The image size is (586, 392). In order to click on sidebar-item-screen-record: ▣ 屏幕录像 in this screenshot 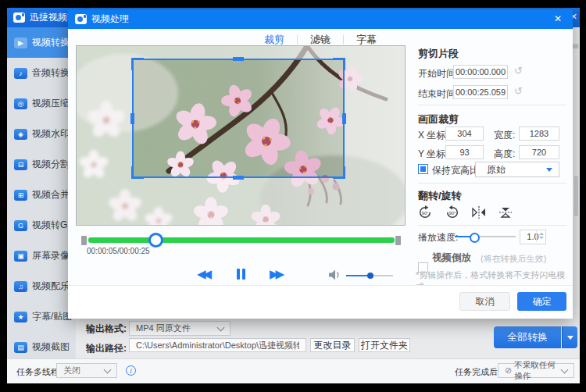, I will do `click(41, 256)`.